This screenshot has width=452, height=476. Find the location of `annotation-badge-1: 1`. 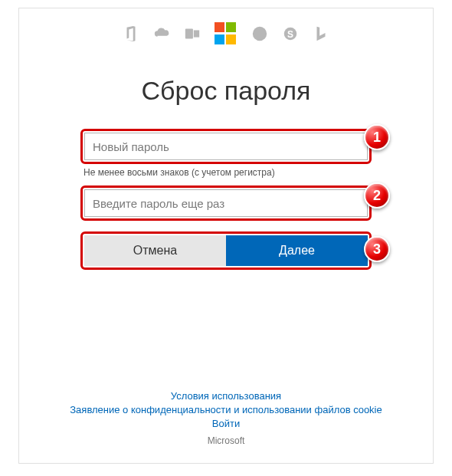

annotation-badge-1: 1 is located at coordinates (377, 137).